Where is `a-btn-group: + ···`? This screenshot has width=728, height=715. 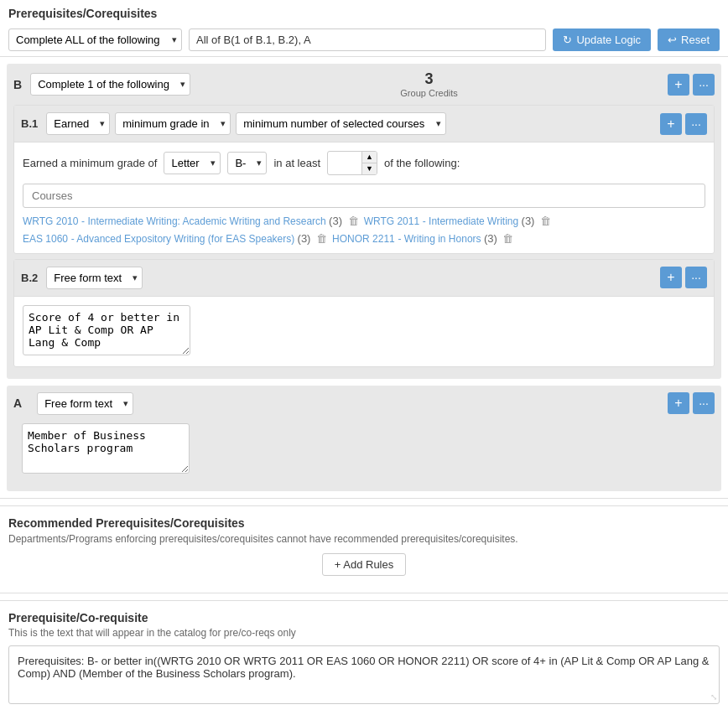
a-btn-group: + ··· is located at coordinates (691, 403).